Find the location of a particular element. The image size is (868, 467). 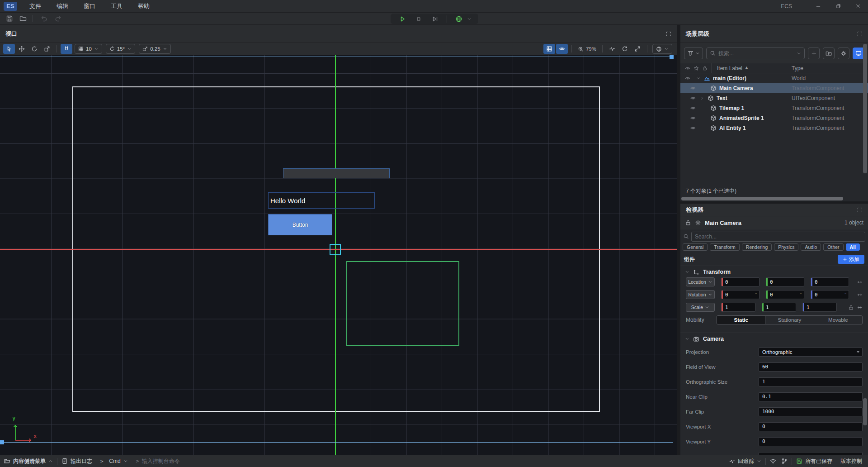

network-globe-button is located at coordinates (459, 19).